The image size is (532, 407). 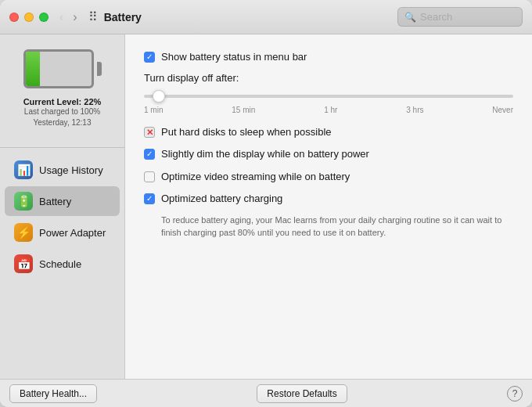 What do you see at coordinates (60, 265) in the screenshot?
I see `sidebar-label-schedule: Schedule` at bounding box center [60, 265].